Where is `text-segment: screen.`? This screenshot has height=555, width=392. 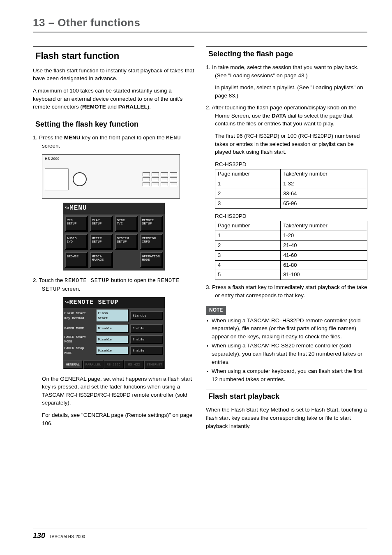 text-segment: screen. is located at coordinates (71, 289).